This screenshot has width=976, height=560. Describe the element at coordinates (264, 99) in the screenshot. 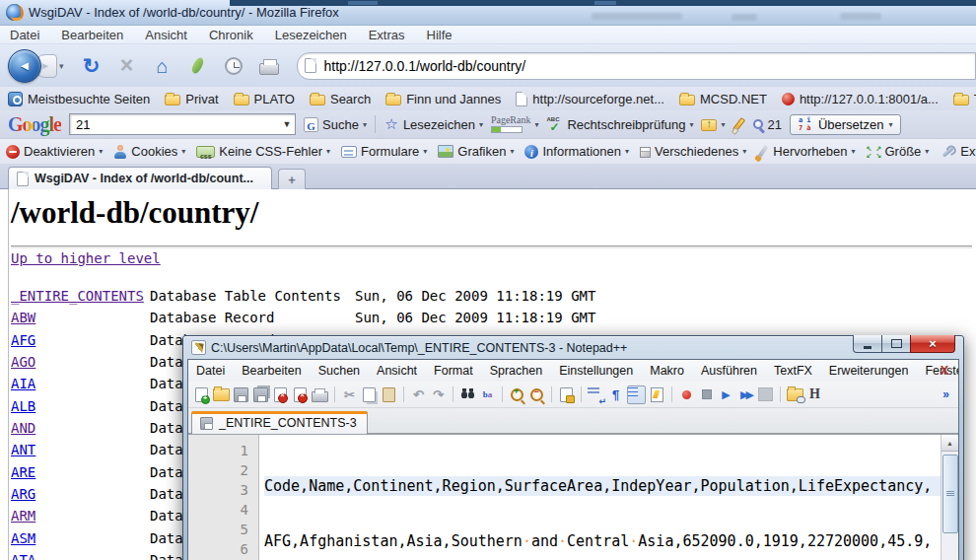

I see `bookmark-folder-plato: PLATO` at that location.